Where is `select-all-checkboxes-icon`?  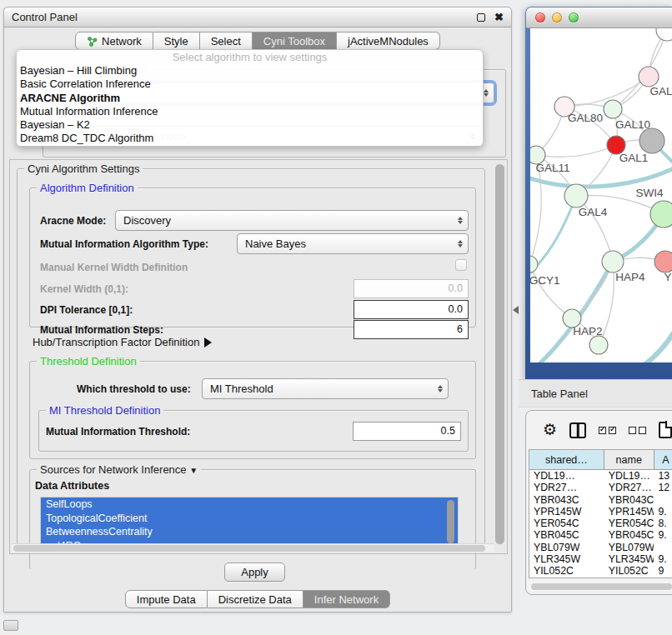
select-all-checkboxes-icon is located at coordinates (607, 430).